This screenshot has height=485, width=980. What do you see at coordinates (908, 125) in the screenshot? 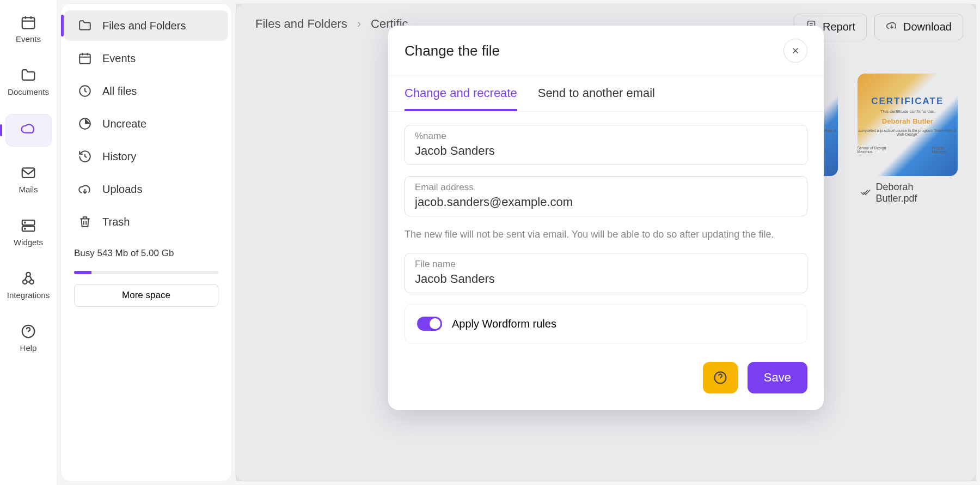
I see `file-thumbnail: CERTIFICATEThis certificate confirms tha…` at bounding box center [908, 125].